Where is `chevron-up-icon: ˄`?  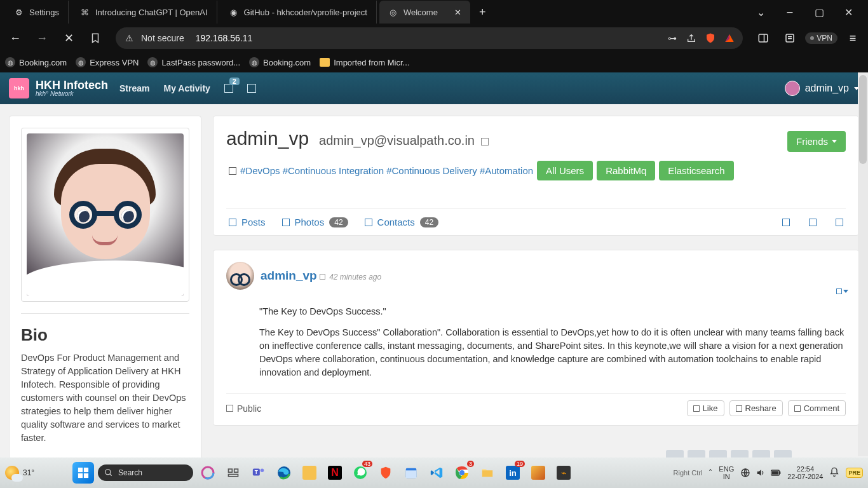
chevron-up-icon: ˄ is located at coordinates (710, 473).